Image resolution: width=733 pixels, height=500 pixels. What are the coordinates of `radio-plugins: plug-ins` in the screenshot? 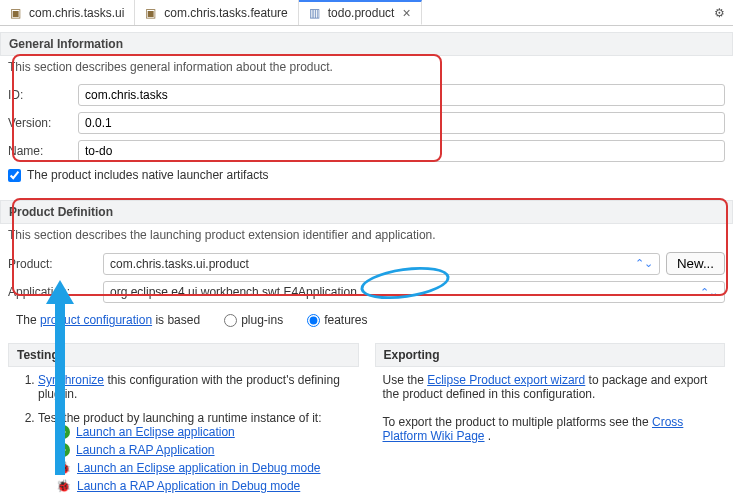 It's located at (254, 320).